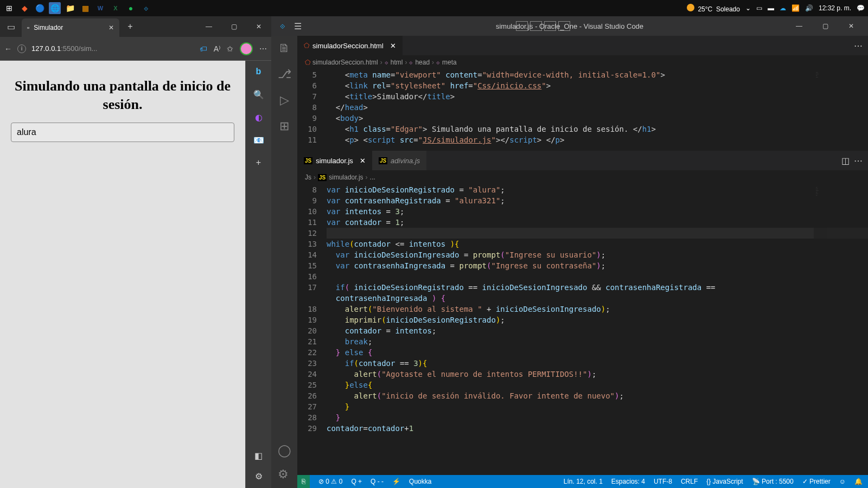 The width and height of the screenshot is (868, 488). What do you see at coordinates (48, 28) in the screenshot?
I see `tab-title: Simulador` at bounding box center [48, 28].